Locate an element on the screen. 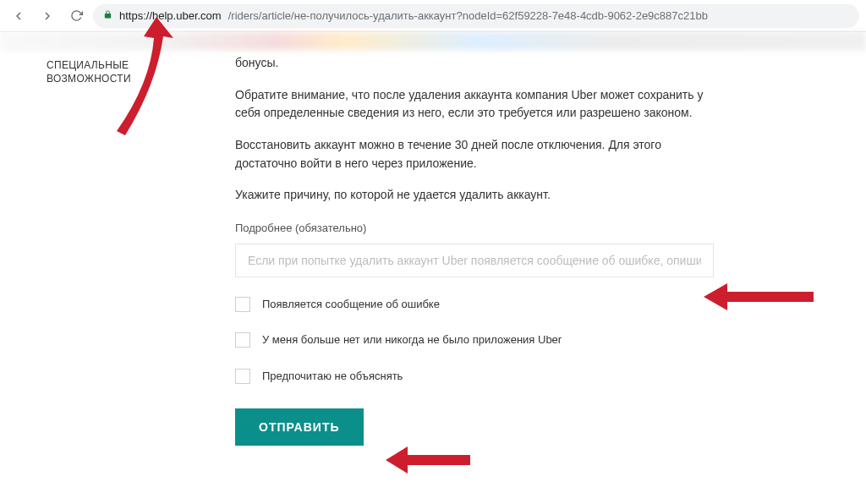 The height and width of the screenshot is (504, 866). details-input is located at coordinates (474, 260).